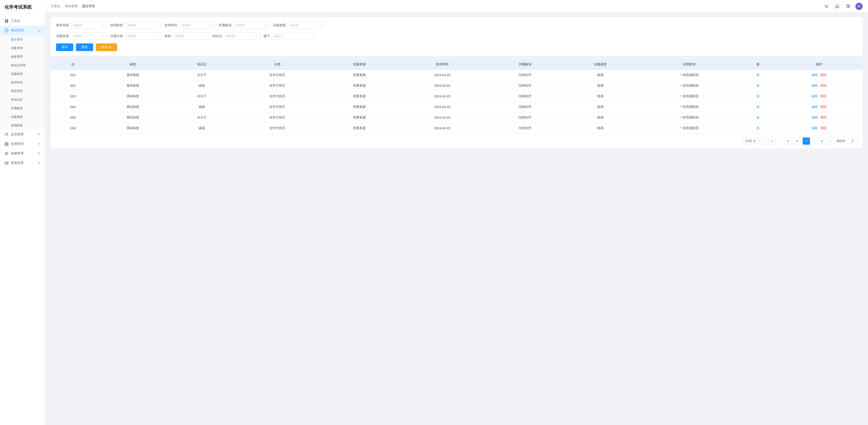 This screenshot has width=868, height=425. I want to click on filter-select-recommend-level: 请选择 ▼, so click(89, 25).